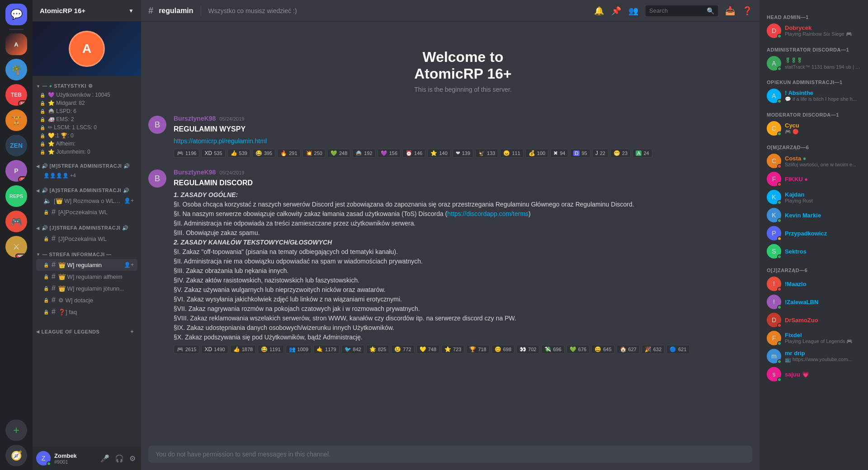 The height and width of the screenshot is (470, 868). Describe the element at coordinates (87, 300) in the screenshot. I see `channel-dotacje: 🔒 # ⚙ W] dotacje` at that location.